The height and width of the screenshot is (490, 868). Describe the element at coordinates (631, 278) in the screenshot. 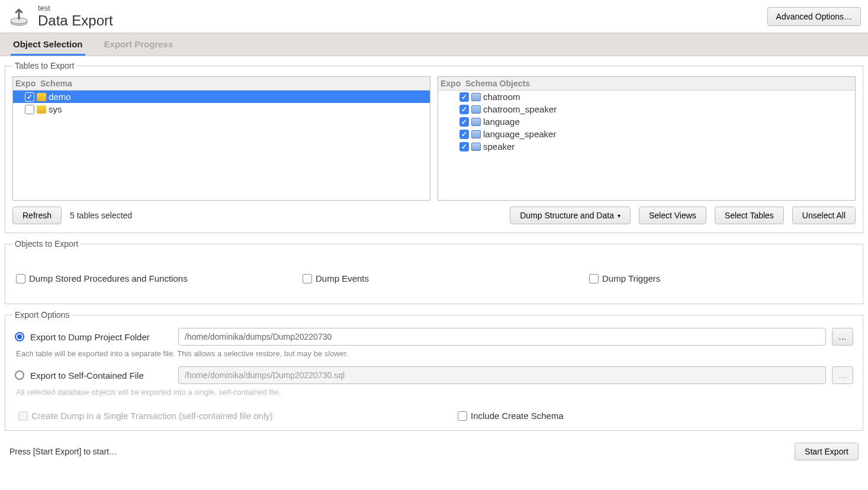

I see `dump-option-label: Dump Triggers` at that location.